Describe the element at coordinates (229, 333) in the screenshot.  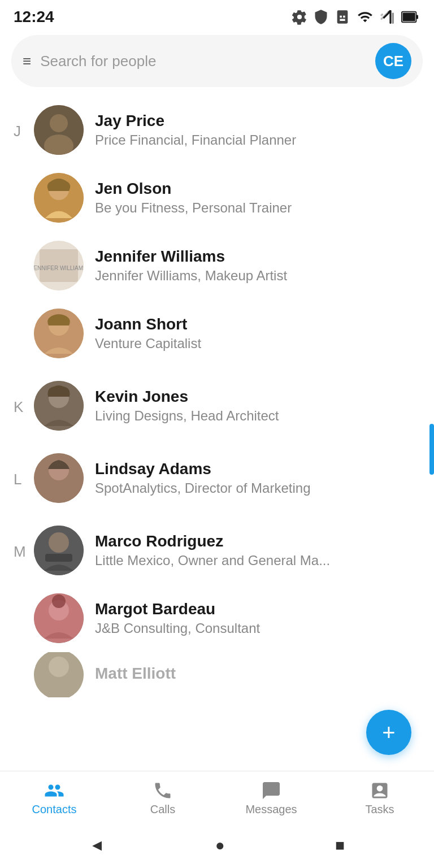
I see `contact-joann-short: Joann Short Venture Capitalist` at that location.